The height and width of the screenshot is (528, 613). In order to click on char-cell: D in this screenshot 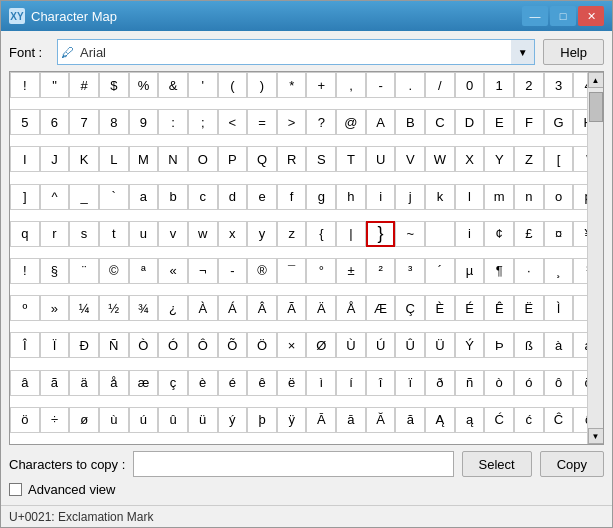, I will do `click(470, 122)`.